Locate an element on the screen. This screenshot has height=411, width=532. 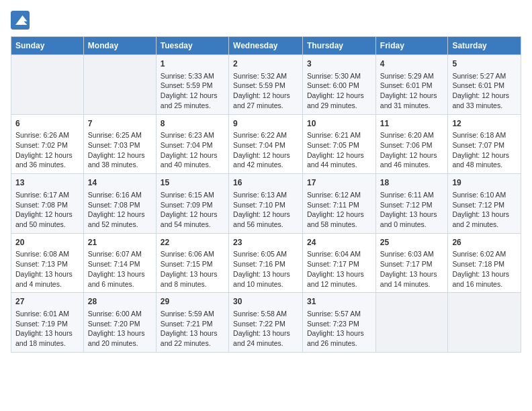
week-row-4: 27Sunrise: 6:01 AMSunset: 7:19 PMDayligh… is located at coordinates (266, 322).